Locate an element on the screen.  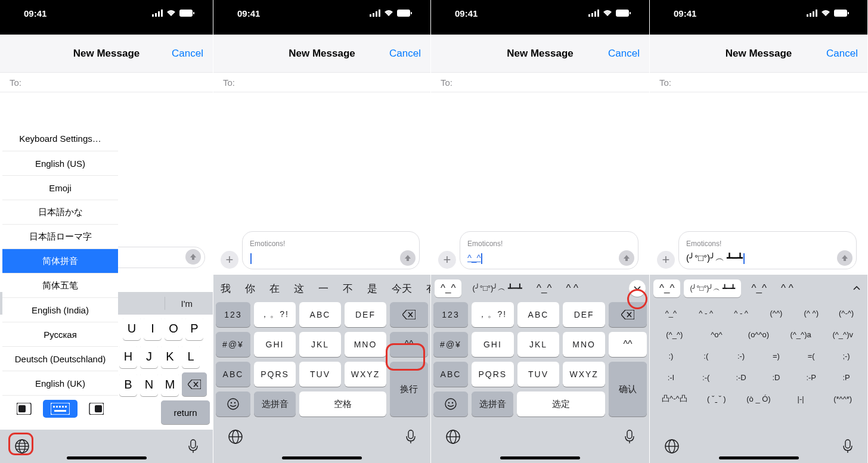
candidate: 这 is located at coordinates (299, 288).